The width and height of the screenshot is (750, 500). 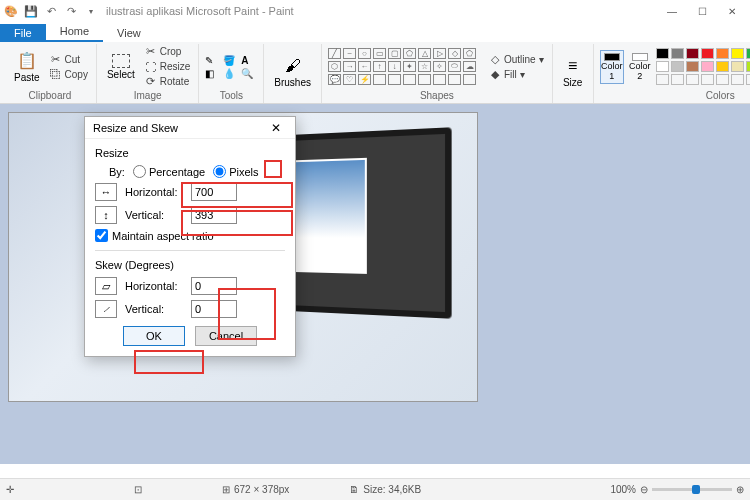 What do you see at coordinates (154, 215) in the screenshot?
I see `vertical-label: Vertical:` at bounding box center [154, 215].